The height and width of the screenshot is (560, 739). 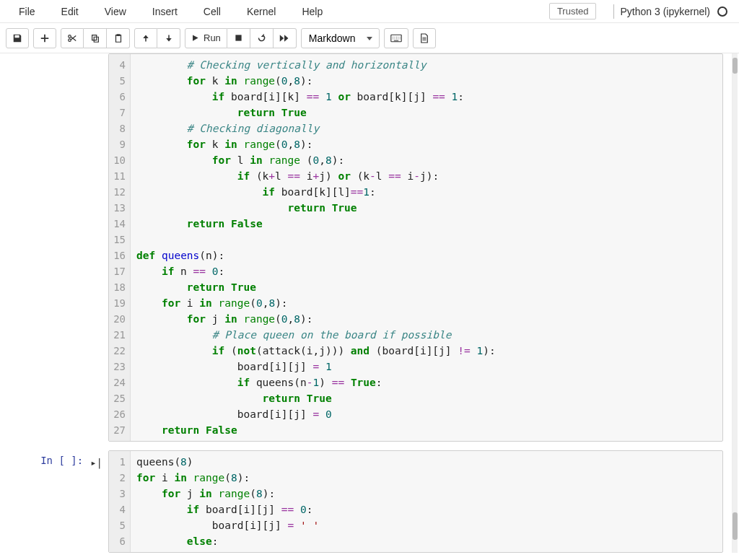 I want to click on run-cell-icon: ▸|, so click(x=97, y=463).